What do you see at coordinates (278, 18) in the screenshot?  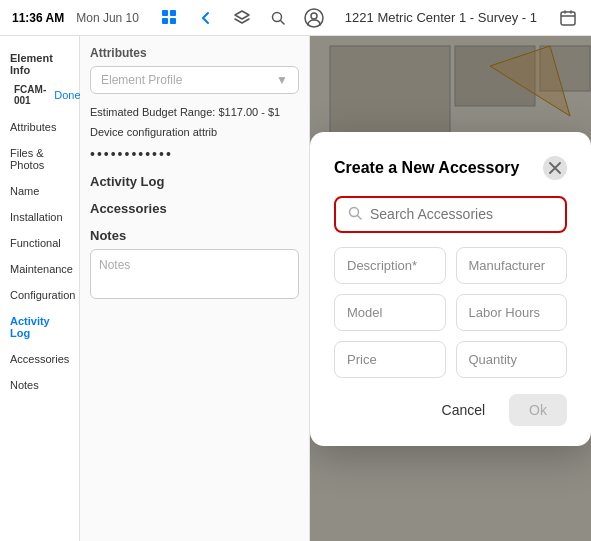 I see `search-nav-icon` at bounding box center [278, 18].